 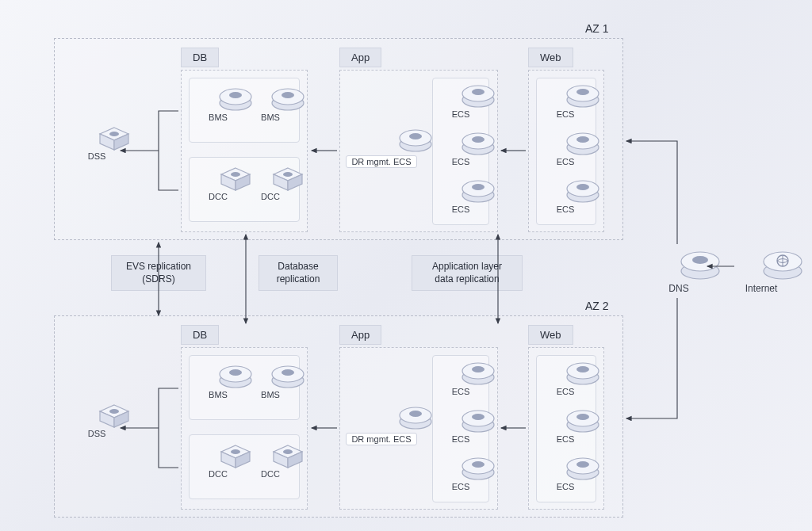 I want to click on az2-bms2: BMS, so click(x=270, y=381).